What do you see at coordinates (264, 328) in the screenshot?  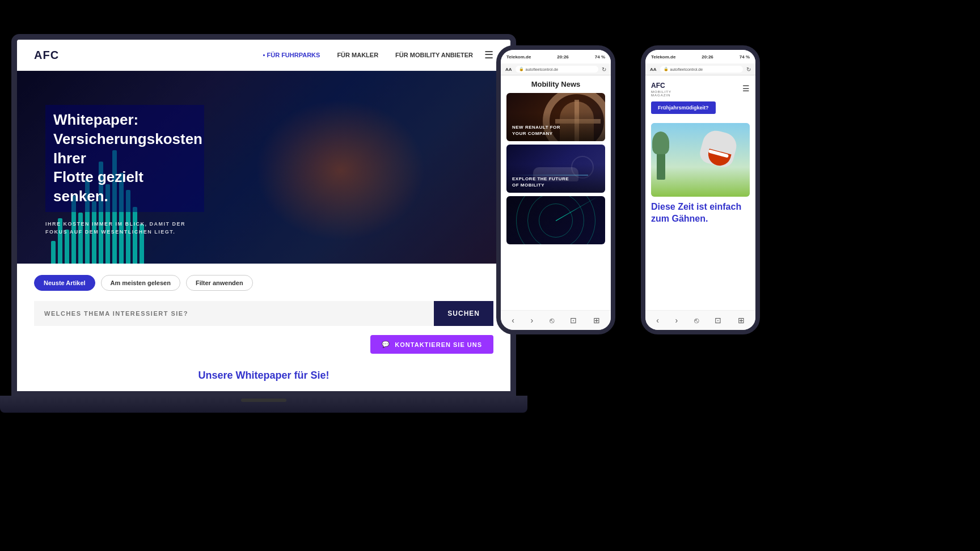 I see `content-section: Neuste Artikel Am meisten gelesen Filter…` at bounding box center [264, 328].